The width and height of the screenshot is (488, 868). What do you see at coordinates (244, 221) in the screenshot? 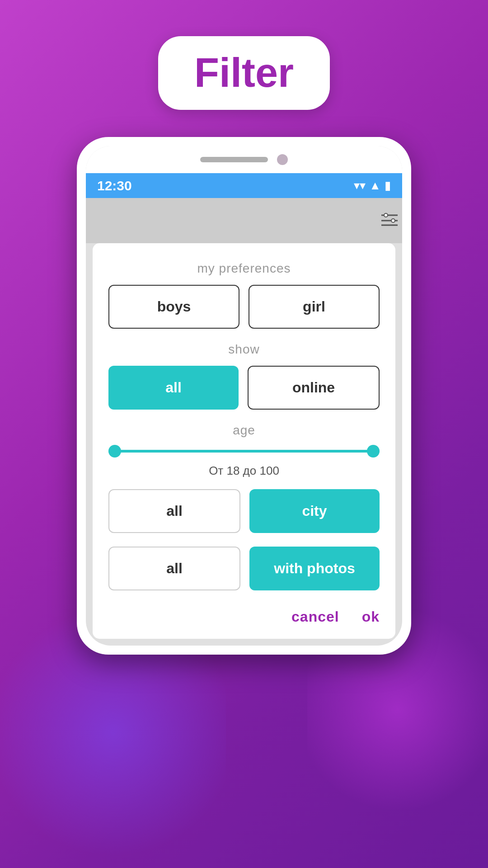
I see `app-background` at bounding box center [244, 221].